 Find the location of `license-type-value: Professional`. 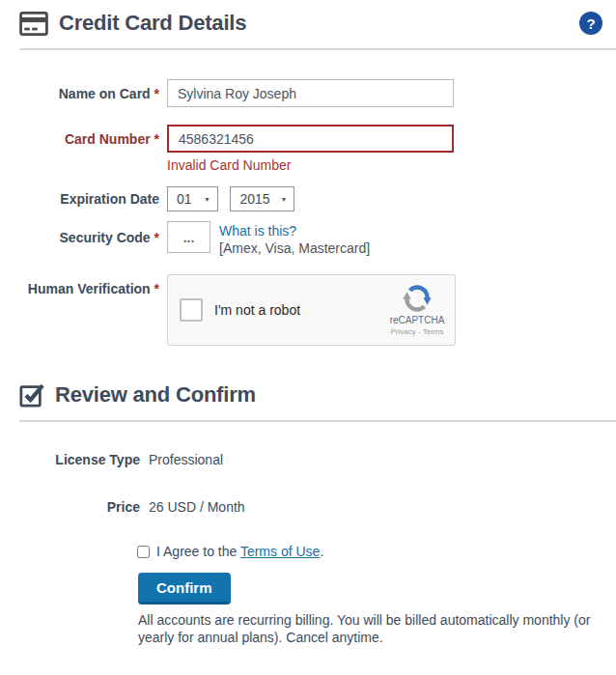

license-type-value: Professional is located at coordinates (185, 460).